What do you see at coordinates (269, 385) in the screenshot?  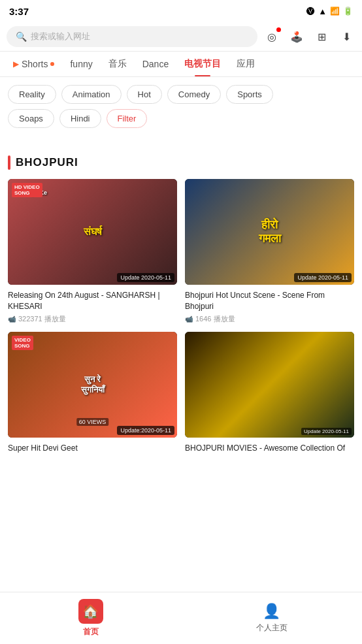 I see `video-thumb-4: Update 2020-05-11` at bounding box center [269, 385].